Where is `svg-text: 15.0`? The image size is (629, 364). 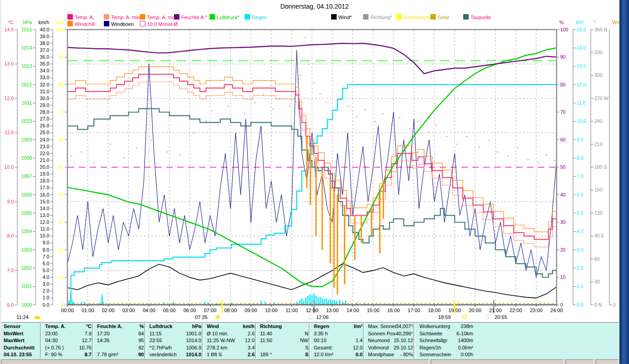
svg-text: 15.0 is located at coordinates (45, 202).